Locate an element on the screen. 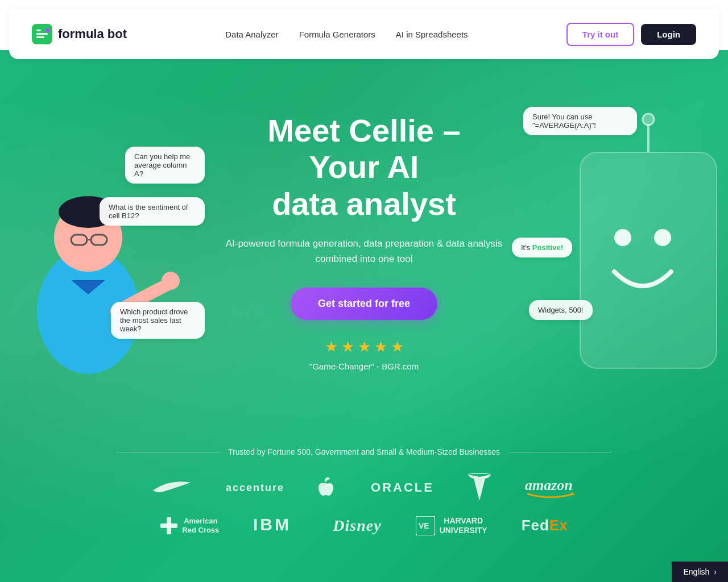 Image resolution: width=728 pixels, height=582 pixels. chat-bubble-1: Can you help me average column A? is located at coordinates (165, 165).